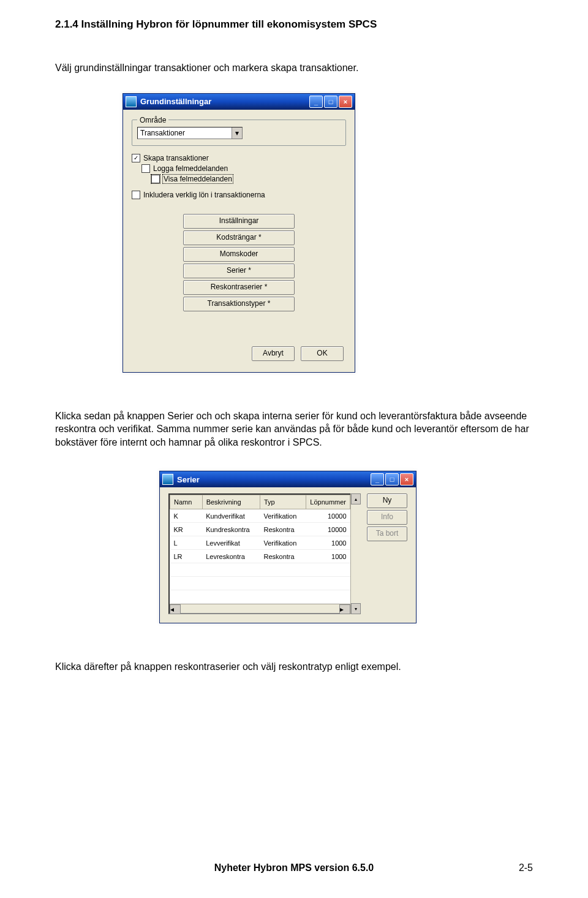  Describe the element at coordinates (244, 169) in the screenshot. I see `chk-logga-fel: Logga felmeddelanden` at that location.